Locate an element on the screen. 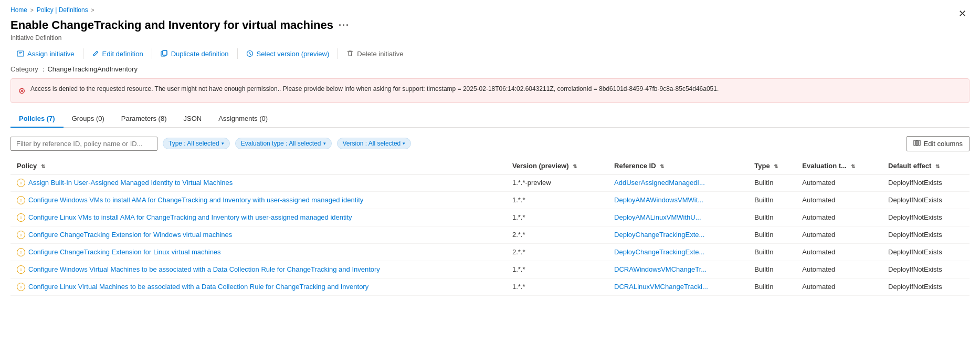 The height and width of the screenshot is (361, 980). version-filter-chip: Version : All selected ▾ is located at coordinates (374, 143).